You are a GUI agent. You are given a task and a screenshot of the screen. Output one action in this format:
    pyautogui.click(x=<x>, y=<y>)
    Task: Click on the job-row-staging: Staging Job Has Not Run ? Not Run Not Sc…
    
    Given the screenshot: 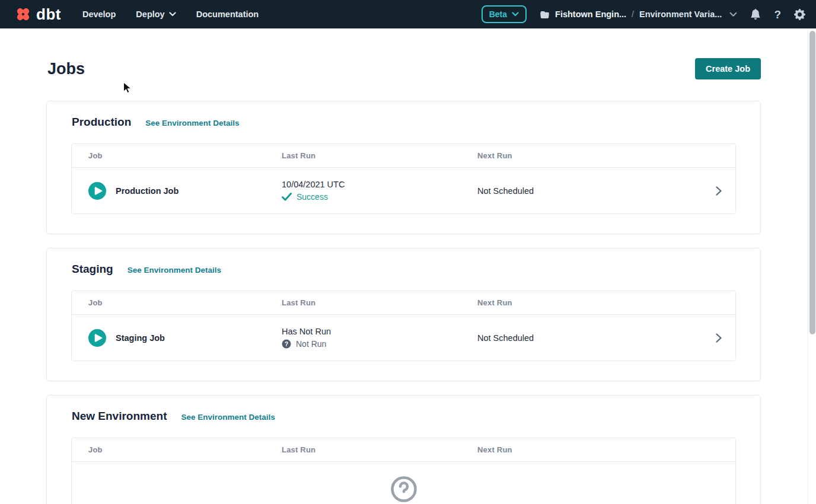 What is the action you would take?
    pyautogui.click(x=403, y=338)
    